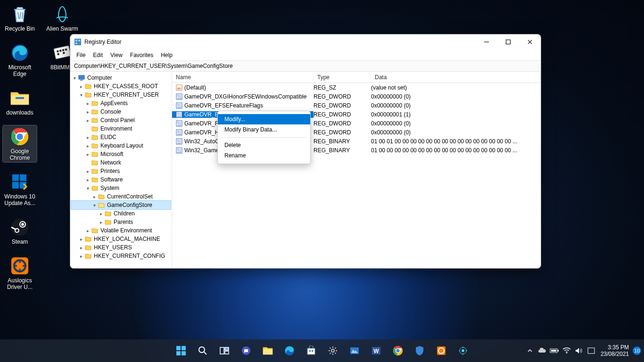  What do you see at coordinates (342, 106) in the screenshot?
I see `value-type: REG_DWORD` at bounding box center [342, 106].